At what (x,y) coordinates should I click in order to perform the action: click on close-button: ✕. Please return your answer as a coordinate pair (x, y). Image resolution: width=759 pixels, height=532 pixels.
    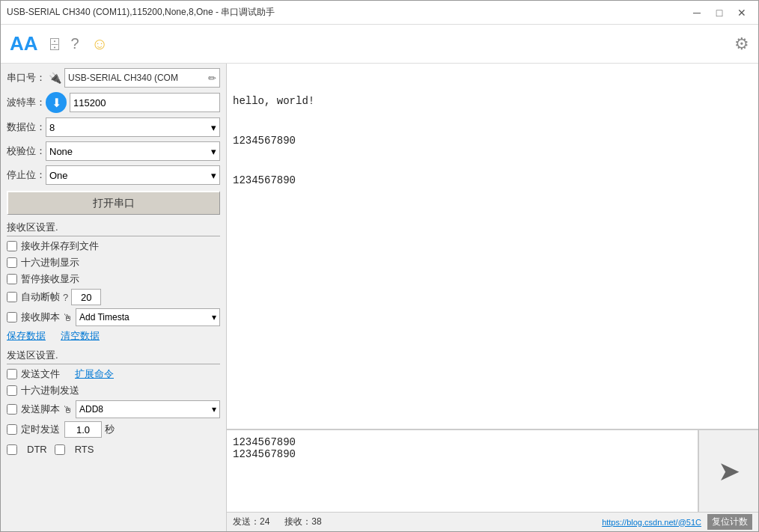
    Looking at the image, I should click on (742, 13).